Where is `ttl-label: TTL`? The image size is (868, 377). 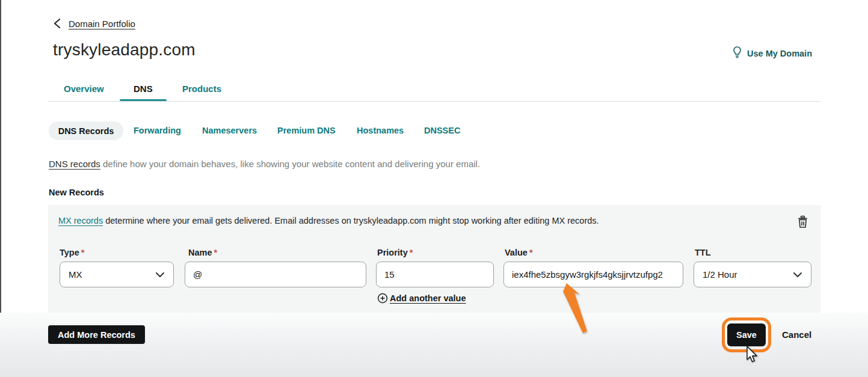
ttl-label: TTL is located at coordinates (703, 253).